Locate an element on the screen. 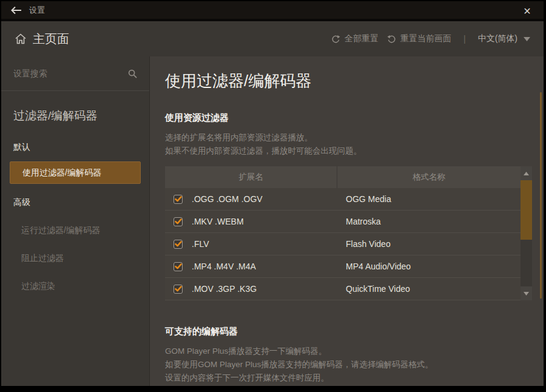 This screenshot has height=392, width=546. format-label: OGG Media is located at coordinates (429, 199).